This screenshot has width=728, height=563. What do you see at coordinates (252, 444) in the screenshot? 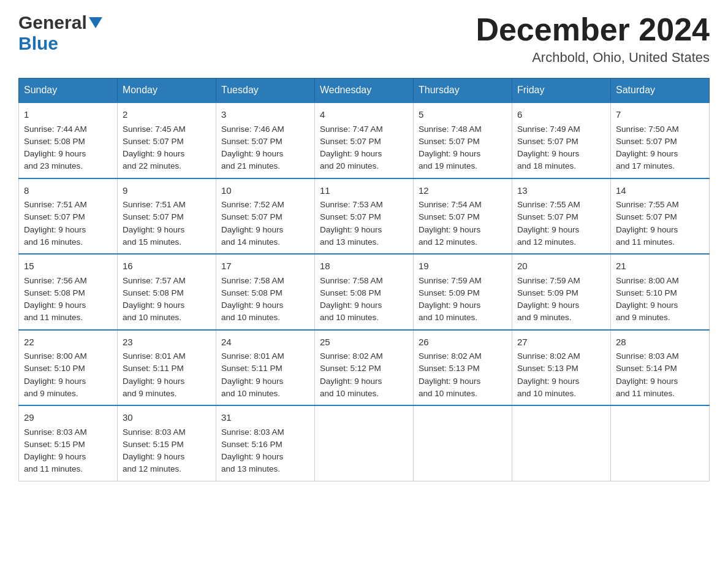
I see `sunset-label: Sunset: 5:16 PM` at bounding box center [252, 444].